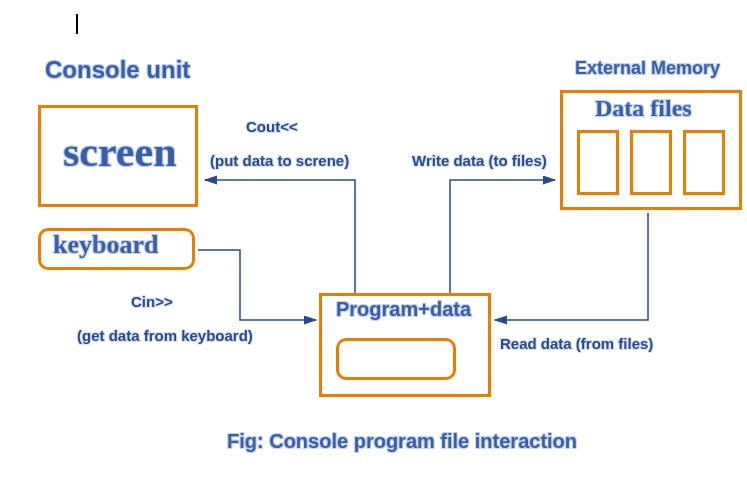  What do you see at coordinates (118, 70) in the screenshot?
I see `console-unit-title: Console unit` at bounding box center [118, 70].